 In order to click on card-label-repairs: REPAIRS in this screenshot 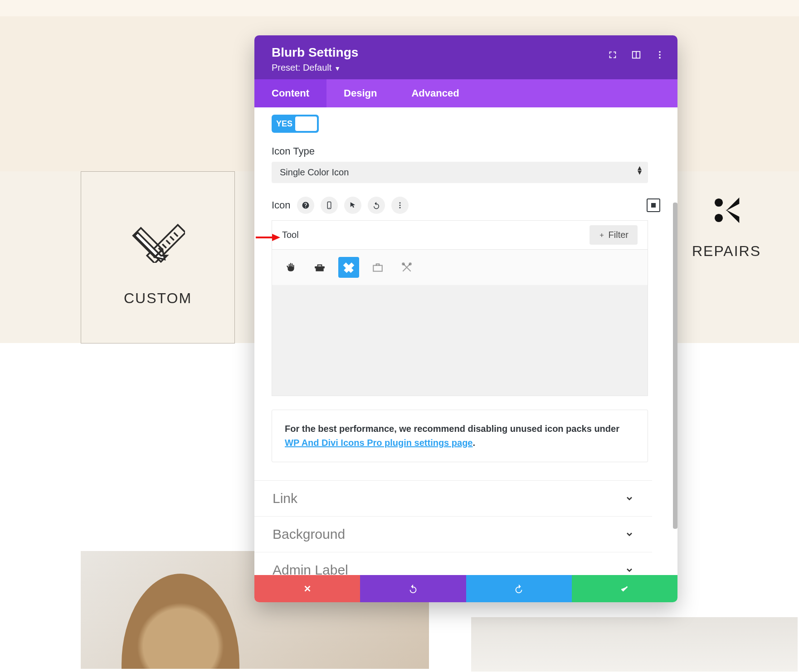, I will do `click(726, 251)`.